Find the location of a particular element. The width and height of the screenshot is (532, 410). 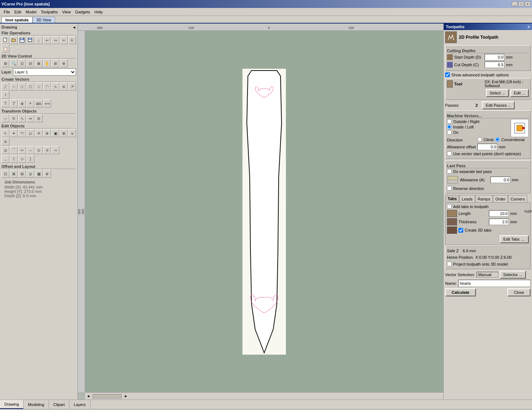

draw-spiro-btn: 𝒮 is located at coordinates (72, 86).